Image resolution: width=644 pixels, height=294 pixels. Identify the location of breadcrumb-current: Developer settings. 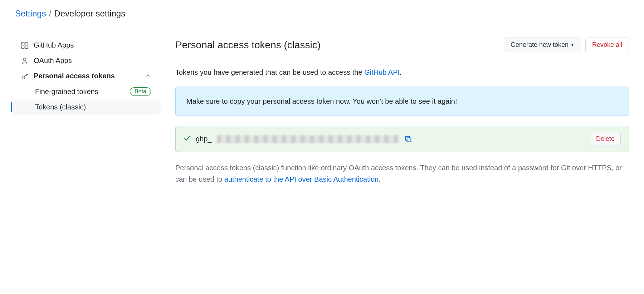
(89, 14).